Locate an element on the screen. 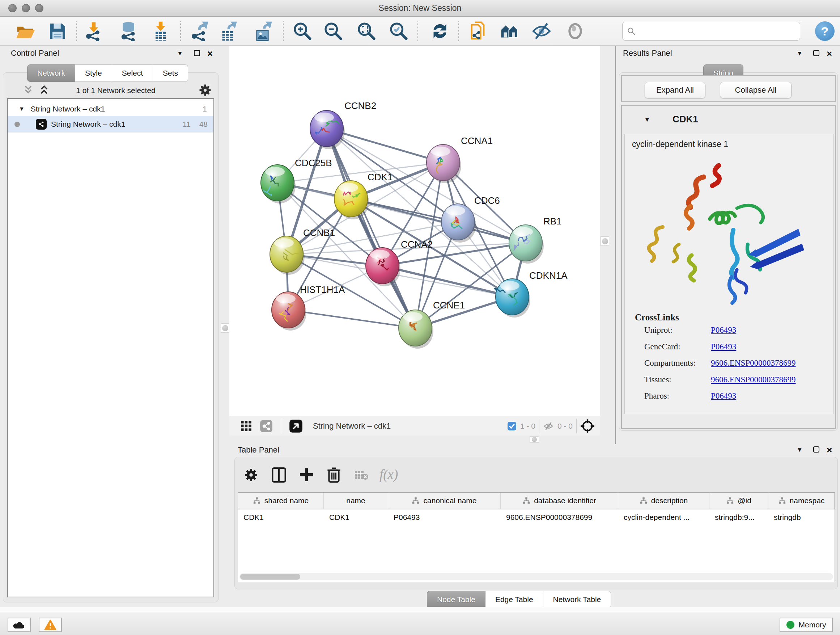  graph-node-rb1: RB1 is located at coordinates (535, 240).